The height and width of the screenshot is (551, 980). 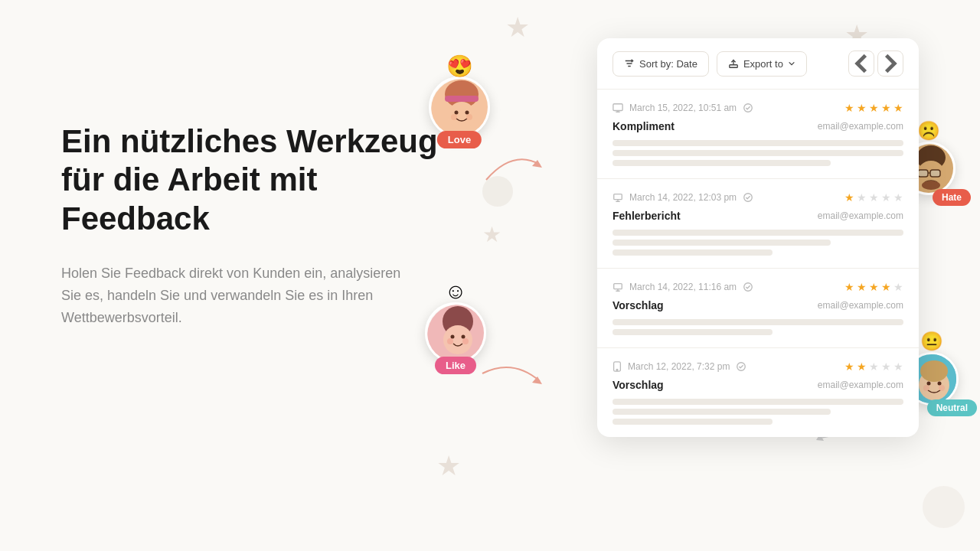 I want to click on person-avatar-love, so click(x=459, y=107).